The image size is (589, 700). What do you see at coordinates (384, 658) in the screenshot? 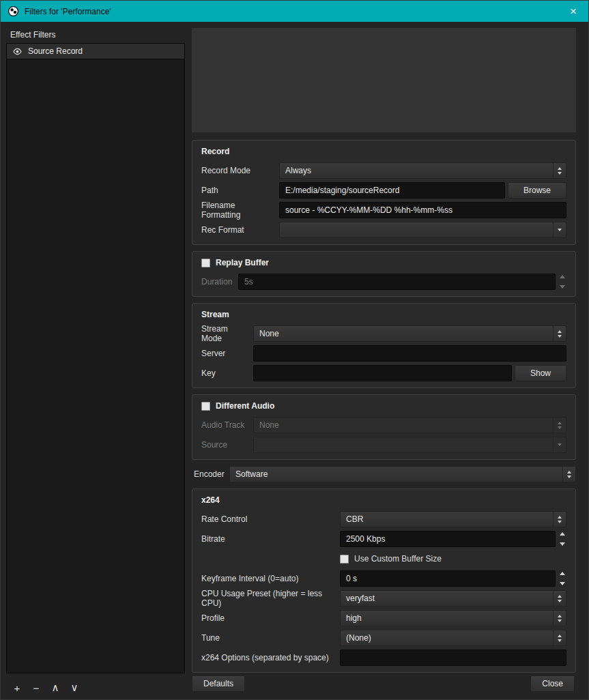
I see `x264-options-row: x264 Options (separated by space)` at bounding box center [384, 658].